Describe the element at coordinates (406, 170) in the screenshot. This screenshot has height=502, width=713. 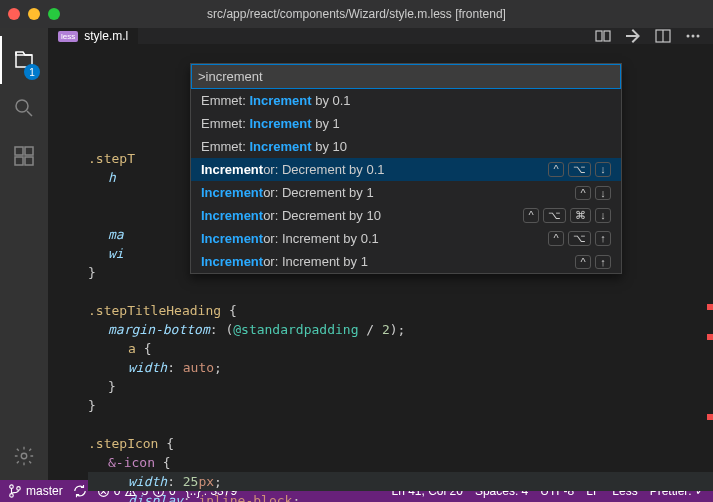
I see `command-palette-item: Incrementor: Decrement by 0.1^⌥↓` at that location.